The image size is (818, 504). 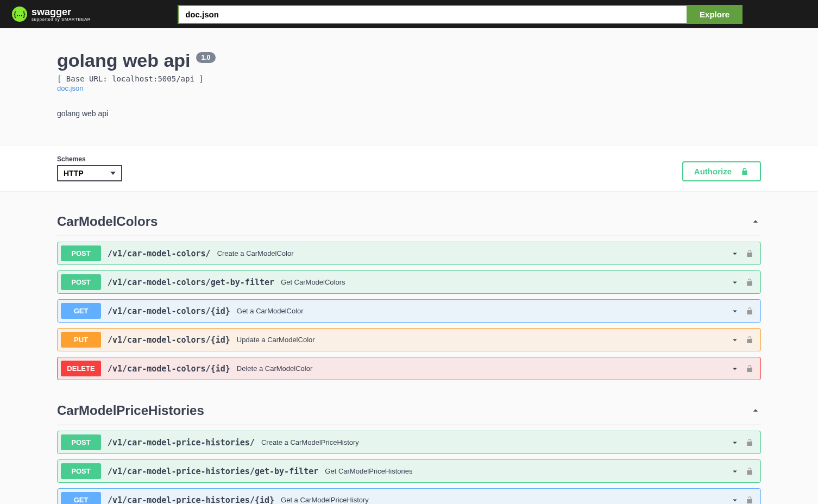 I want to click on api-title: golang web api 1.0, so click(x=136, y=61).